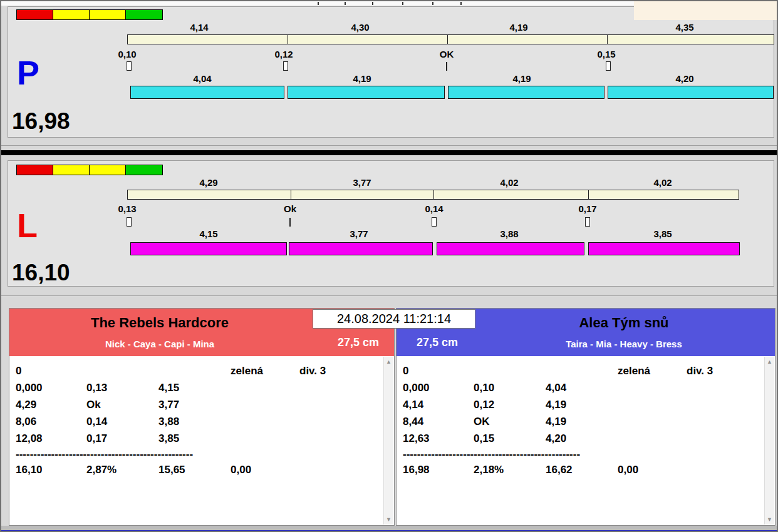  What do you see at coordinates (51, 469) in the screenshot?
I see `total-time: 16,10` at bounding box center [51, 469].